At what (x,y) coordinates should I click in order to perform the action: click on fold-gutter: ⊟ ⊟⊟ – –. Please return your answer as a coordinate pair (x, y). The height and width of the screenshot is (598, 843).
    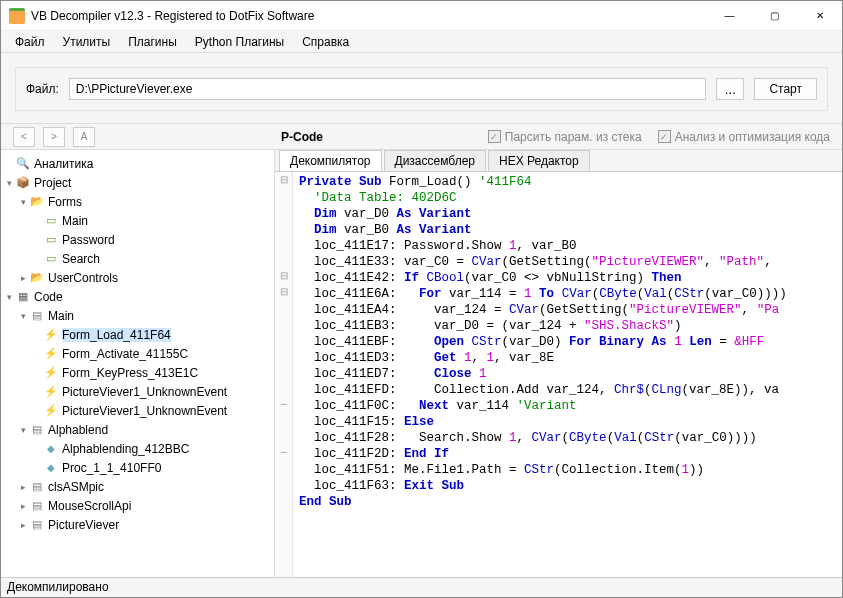
    Looking at the image, I should click on (284, 374).